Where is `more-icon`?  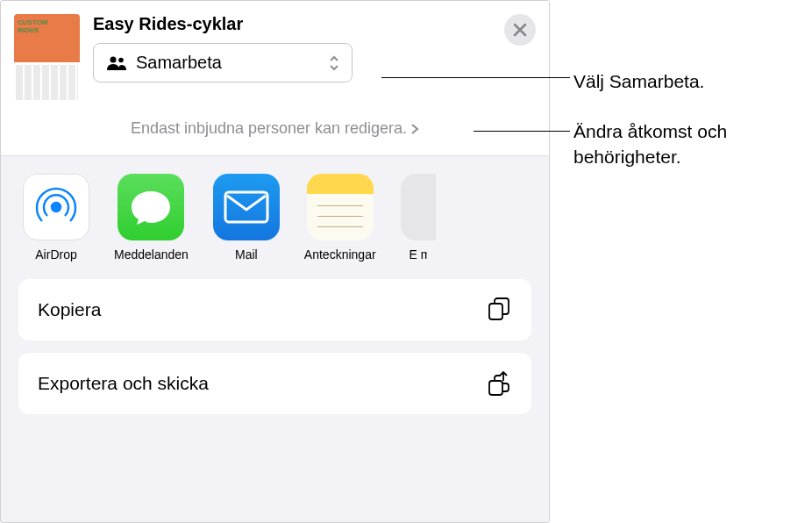
more-icon is located at coordinates (418, 207).